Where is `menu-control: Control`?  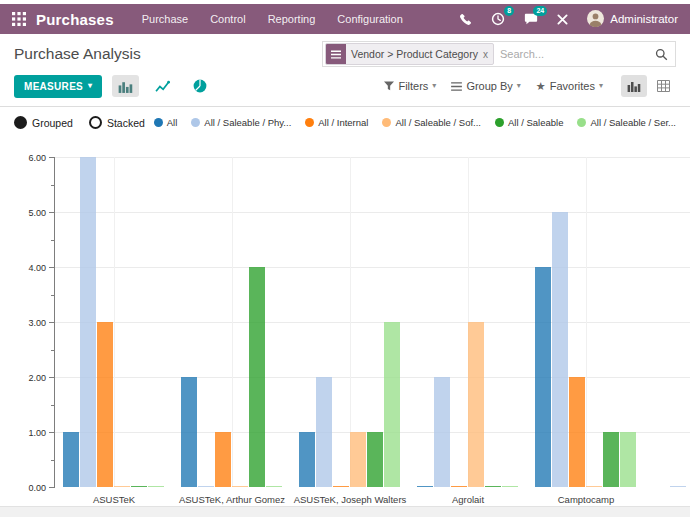 menu-control: Control is located at coordinates (228, 19).